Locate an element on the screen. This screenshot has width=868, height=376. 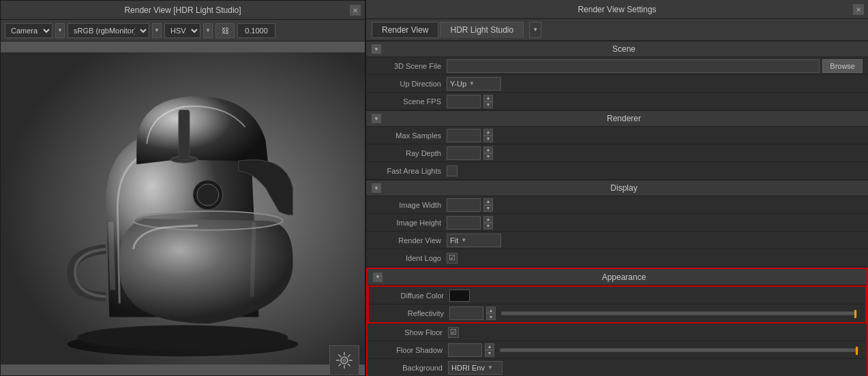
ray-depth-down: ▼ is located at coordinates (488, 157).